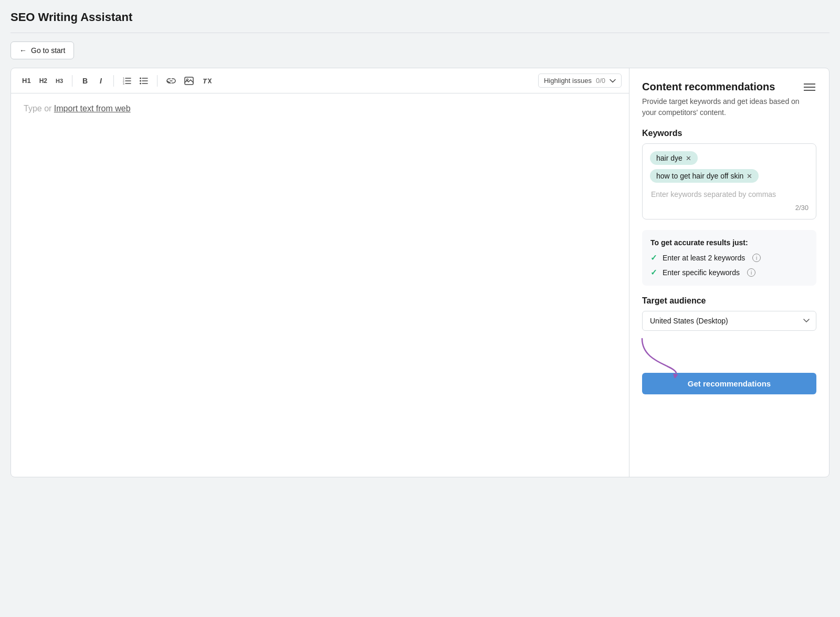  Describe the element at coordinates (43, 81) in the screenshot. I see `heading-group: H1 H2 H3` at that location.